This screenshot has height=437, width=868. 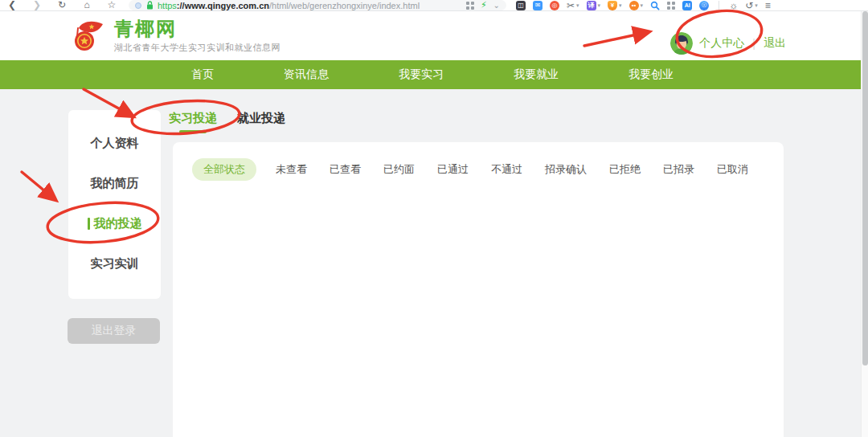 What do you see at coordinates (167, 6) in the screenshot?
I see `url-scheme: https` at bounding box center [167, 6].